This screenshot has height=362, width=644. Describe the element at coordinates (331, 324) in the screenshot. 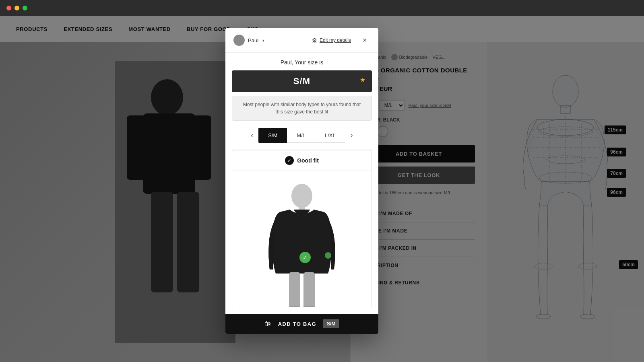

I see `add-to-bag-size-badge: S/M` at that location.